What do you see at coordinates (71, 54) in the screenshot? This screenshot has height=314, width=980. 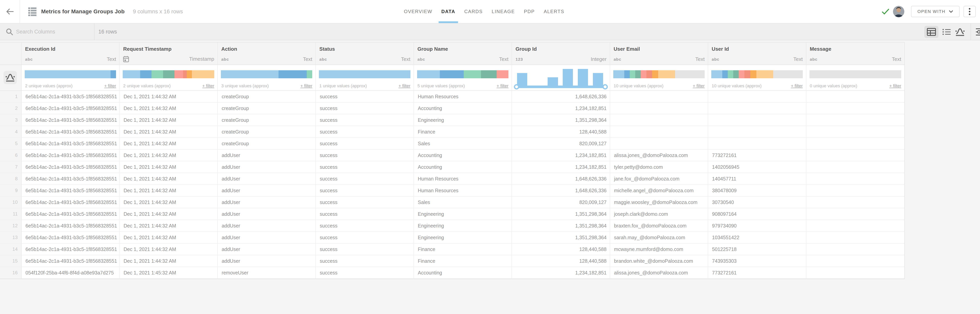 I see `column-header-execution-id: Execution IdabcText` at bounding box center [71, 54].